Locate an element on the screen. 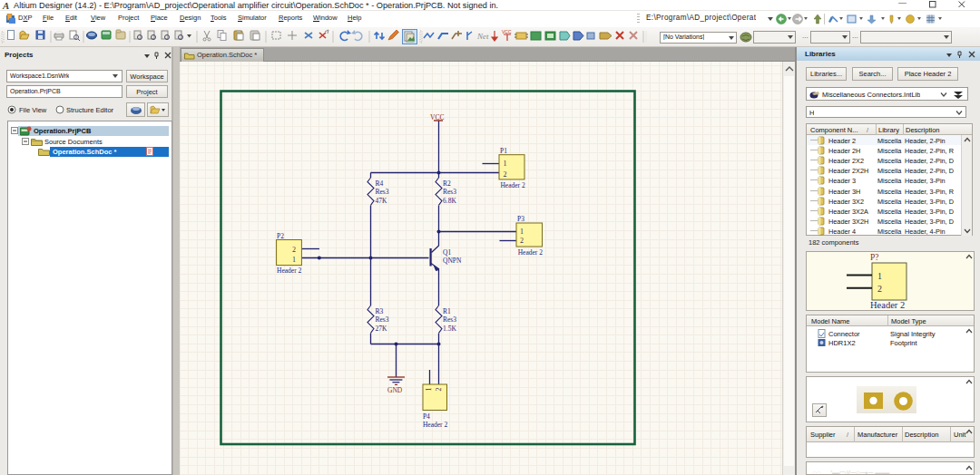  svg-text: Net is located at coordinates (483, 36).